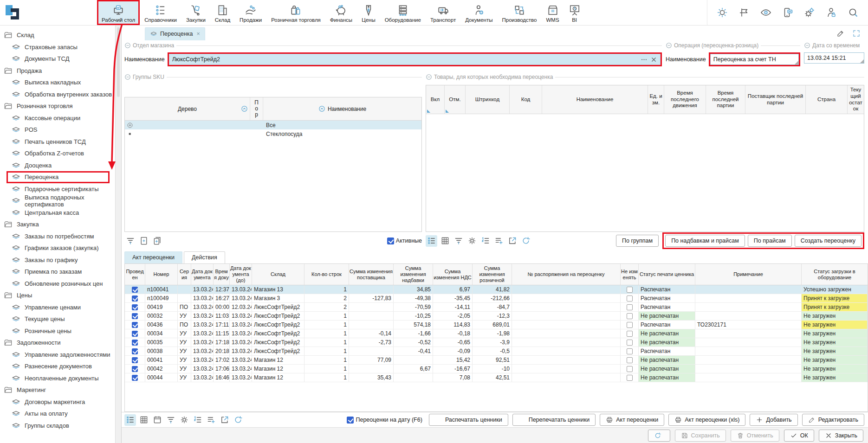 The image size is (868, 443). What do you see at coordinates (196, 13) in the screenshot?
I see `menu-item: Закупки` at bounding box center [196, 13].